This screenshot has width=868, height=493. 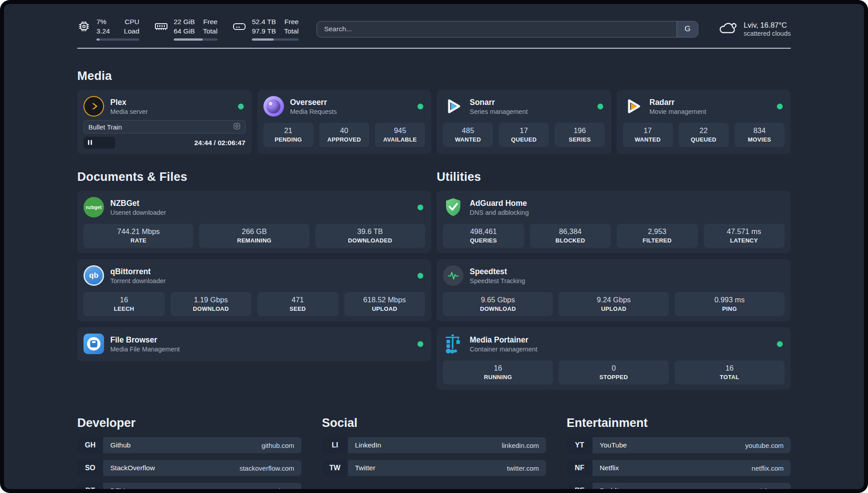 I want to click on cpu-load: 3.24, so click(x=103, y=31).